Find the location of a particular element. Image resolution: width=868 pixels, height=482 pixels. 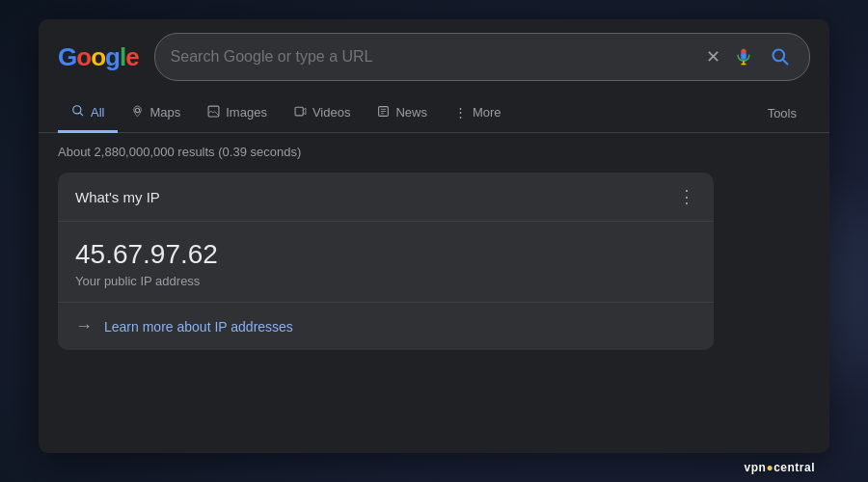

tab-all: All is located at coordinates (88, 114).